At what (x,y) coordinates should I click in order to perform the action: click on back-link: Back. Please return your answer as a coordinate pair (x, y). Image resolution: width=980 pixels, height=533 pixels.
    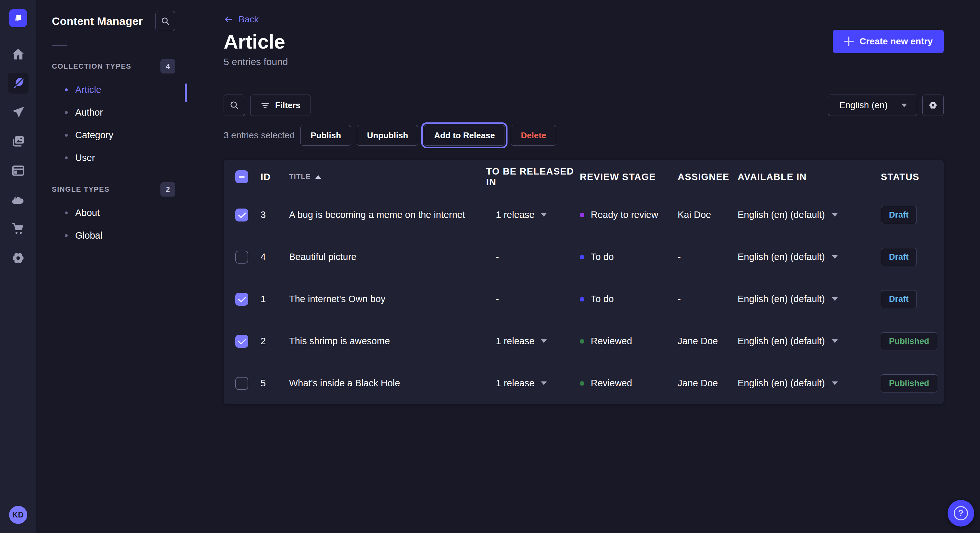
    Looking at the image, I should click on (241, 19).